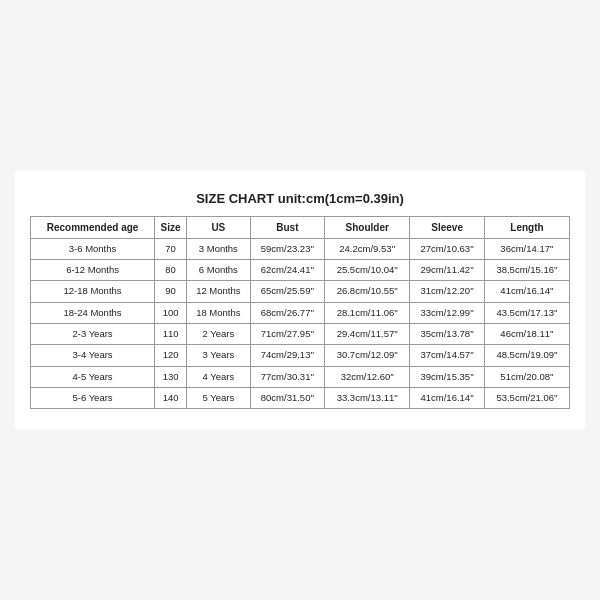 The width and height of the screenshot is (600, 600). I want to click on table-cell: 140, so click(171, 398).